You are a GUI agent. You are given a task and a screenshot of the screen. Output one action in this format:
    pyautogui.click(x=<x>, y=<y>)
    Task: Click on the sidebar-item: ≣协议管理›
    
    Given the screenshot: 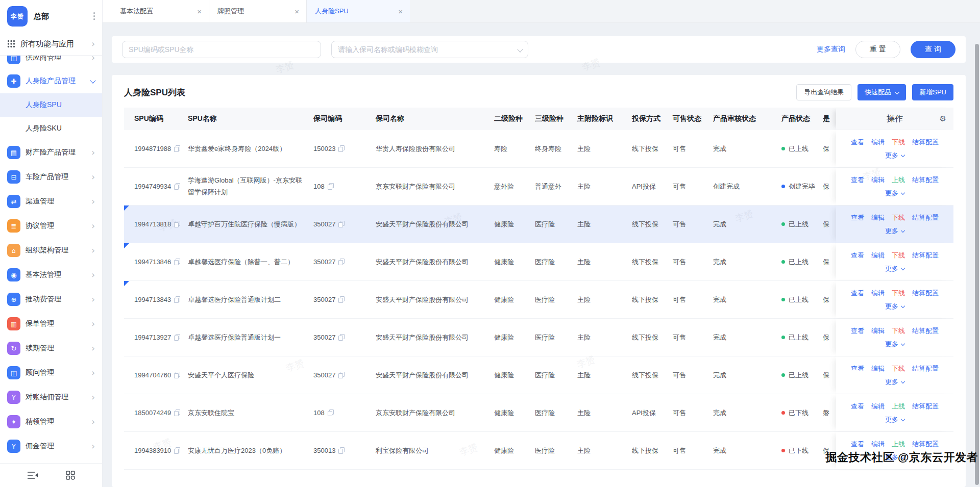 What is the action you would take?
    pyautogui.click(x=51, y=226)
    